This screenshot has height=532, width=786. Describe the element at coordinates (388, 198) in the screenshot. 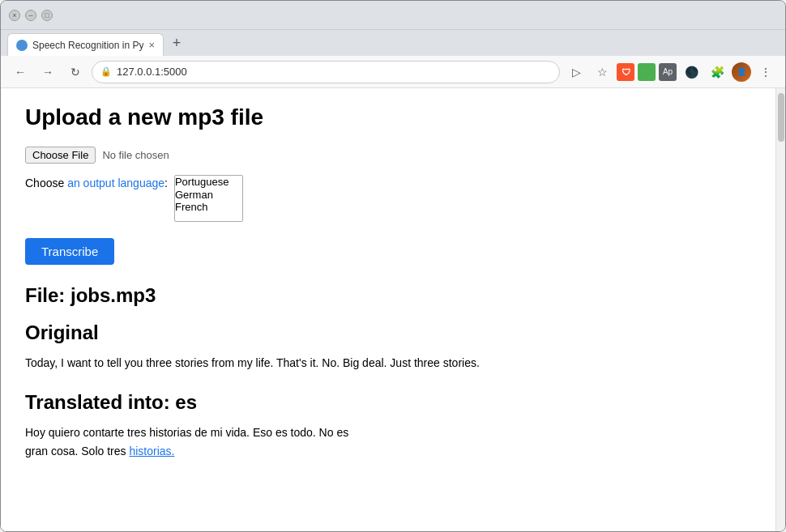

I see `language-row: Choose an output language: PortugueseGer…` at that location.